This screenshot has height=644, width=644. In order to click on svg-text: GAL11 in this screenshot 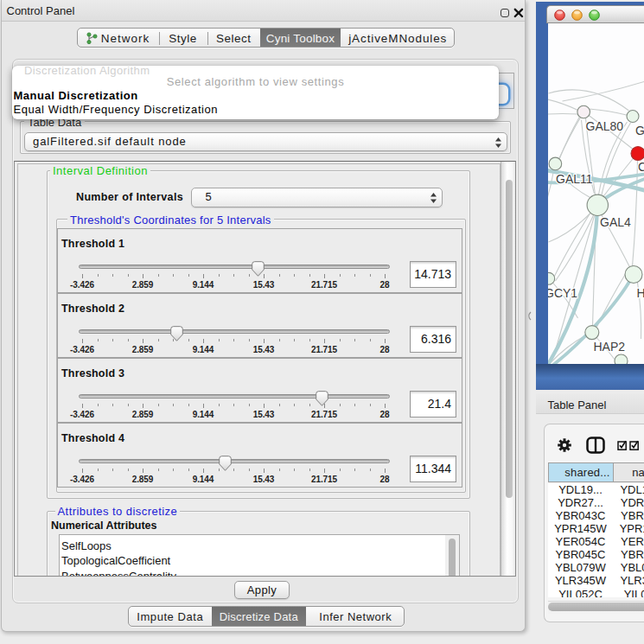, I will do `click(574, 179)`.